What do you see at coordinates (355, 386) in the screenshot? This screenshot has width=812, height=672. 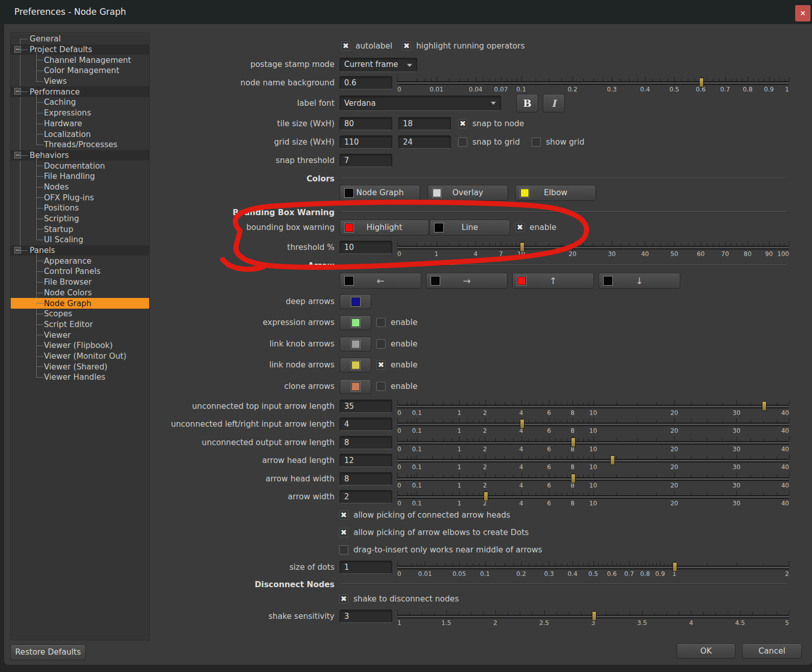 I see `clone-arrows-color-button` at bounding box center [355, 386].